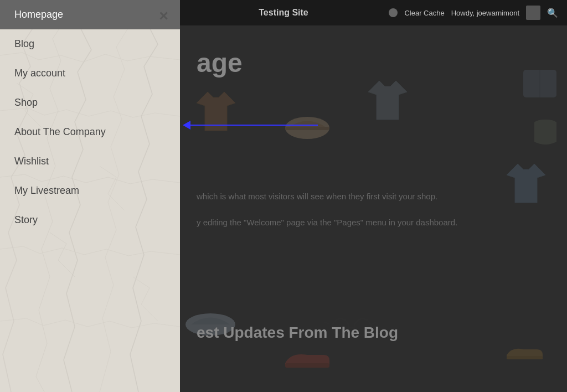  Describe the element at coordinates (187, 125) in the screenshot. I see `arrow-head` at that location.